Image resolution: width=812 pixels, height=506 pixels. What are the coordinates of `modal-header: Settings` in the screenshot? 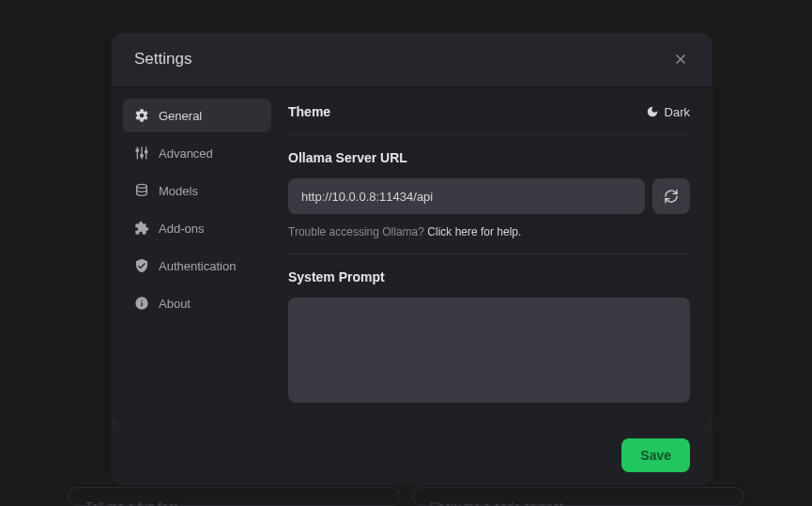 It's located at (412, 60).